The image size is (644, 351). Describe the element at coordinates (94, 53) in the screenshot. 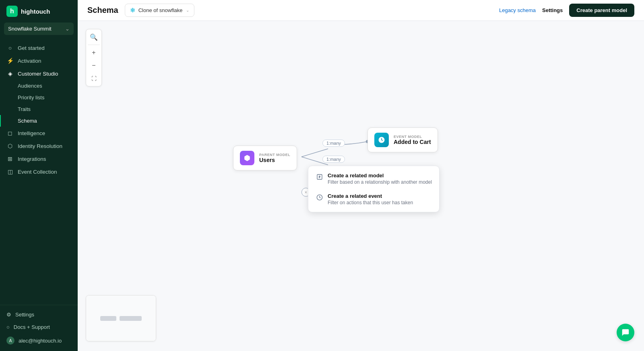

I see `zoom-in-button: +` at that location.